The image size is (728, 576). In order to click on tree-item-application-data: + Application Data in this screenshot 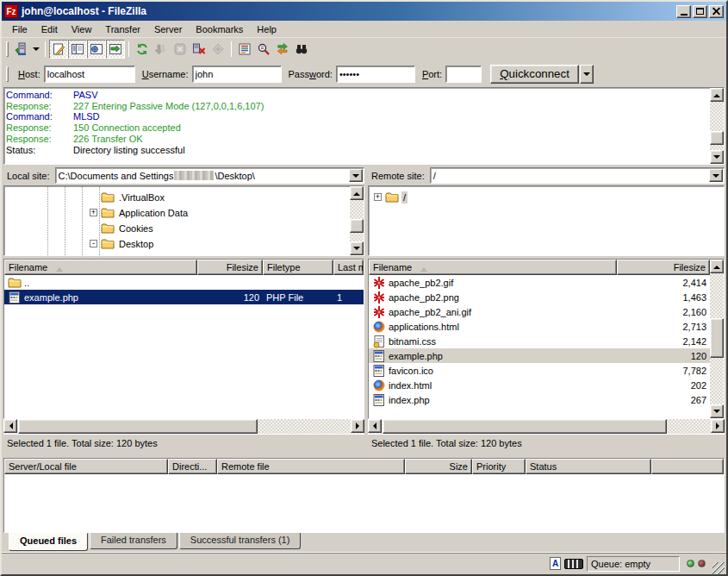, I will do `click(140, 212)`.